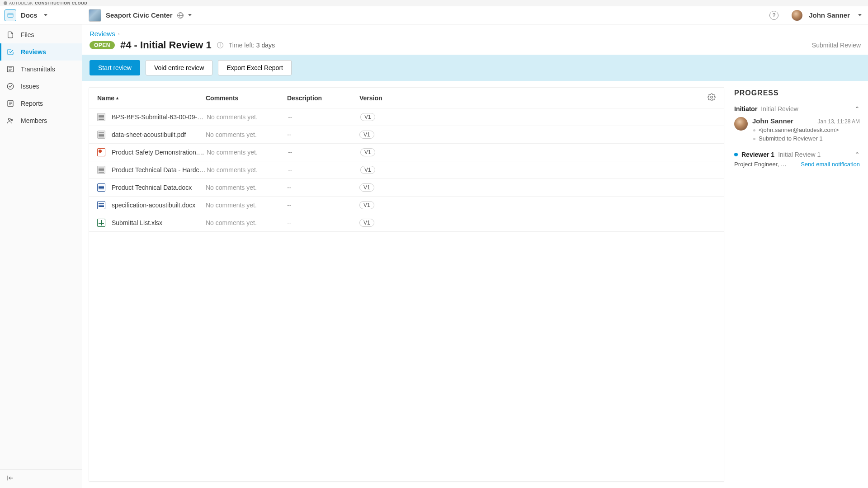 This screenshot has height=488, width=868. I want to click on file-name: Product Technical Data - Hardcopy.…, so click(159, 170).